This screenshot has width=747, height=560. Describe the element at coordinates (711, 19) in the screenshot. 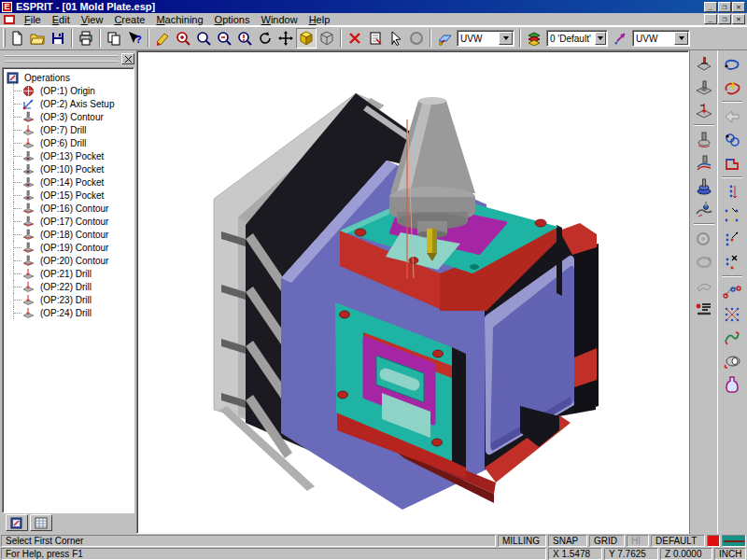

I see `mdi-minimize-button: _` at that location.